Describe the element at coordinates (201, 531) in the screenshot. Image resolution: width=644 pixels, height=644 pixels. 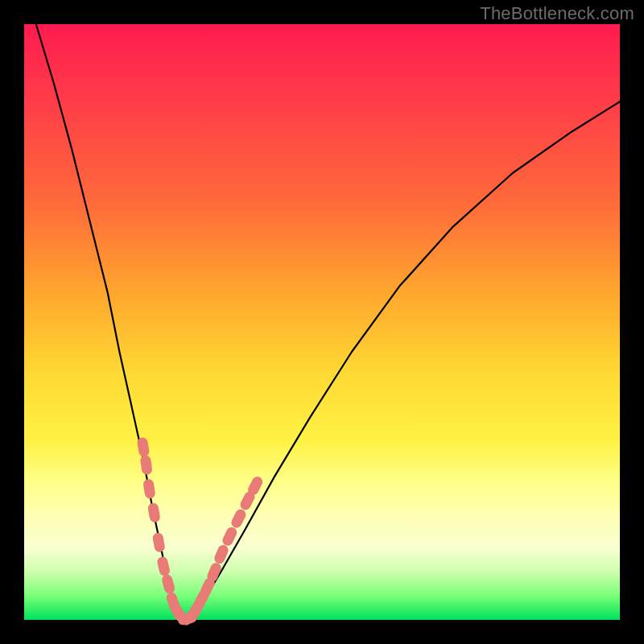
I see `highlight-beads` at that location.